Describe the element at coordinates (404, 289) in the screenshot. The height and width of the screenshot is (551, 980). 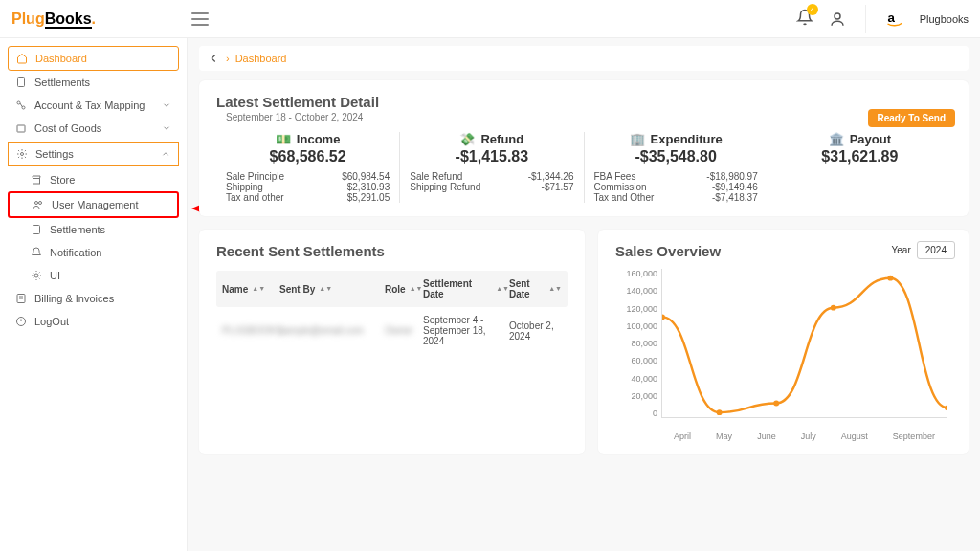
I see `col-role: Role▲▼` at that location.